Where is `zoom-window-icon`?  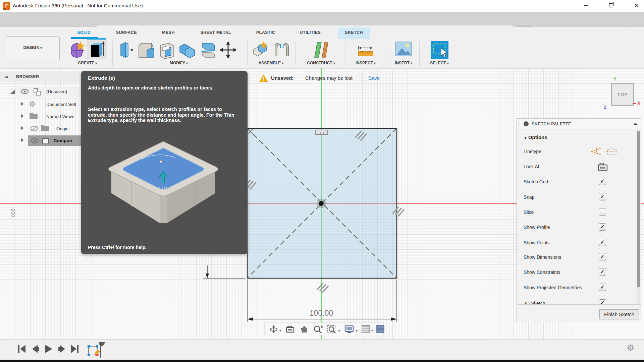 zoom-window-icon is located at coordinates (332, 329).